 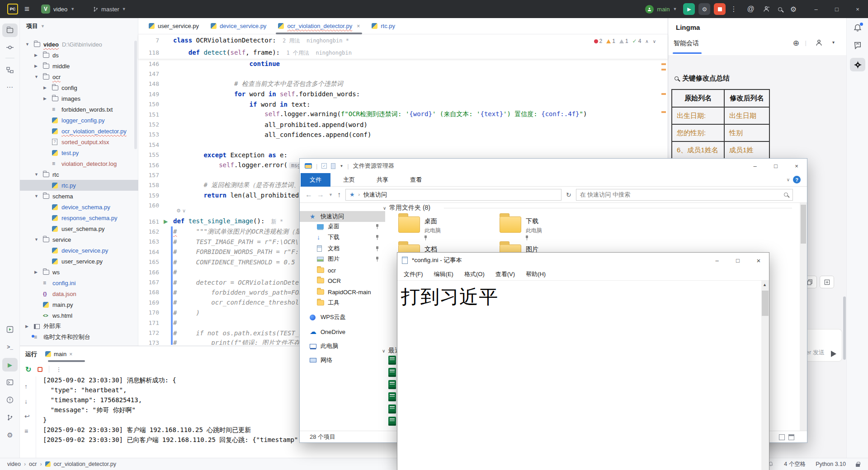 I want to click on help-icon: ?, so click(x=797, y=180).